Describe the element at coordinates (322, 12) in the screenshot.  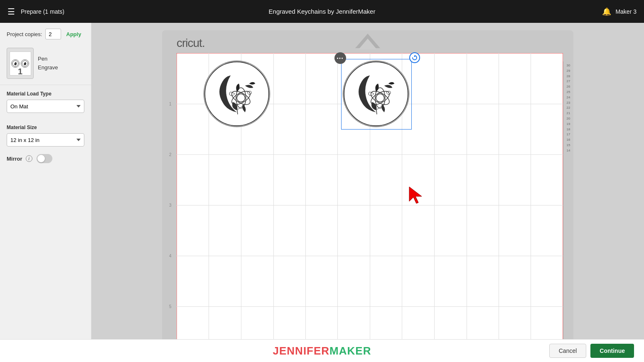
I see `project-title: Engraved Keychains by JenniferMaker` at that location.